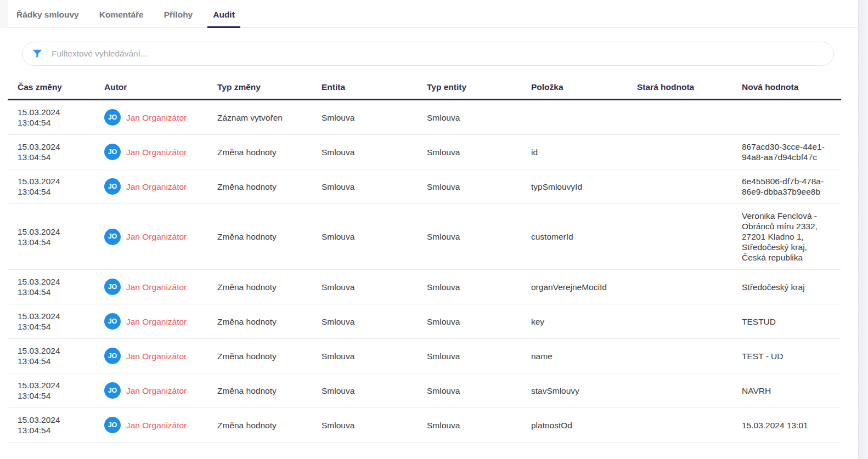  I want to click on item-cell: organVerejneMociId, so click(584, 287).